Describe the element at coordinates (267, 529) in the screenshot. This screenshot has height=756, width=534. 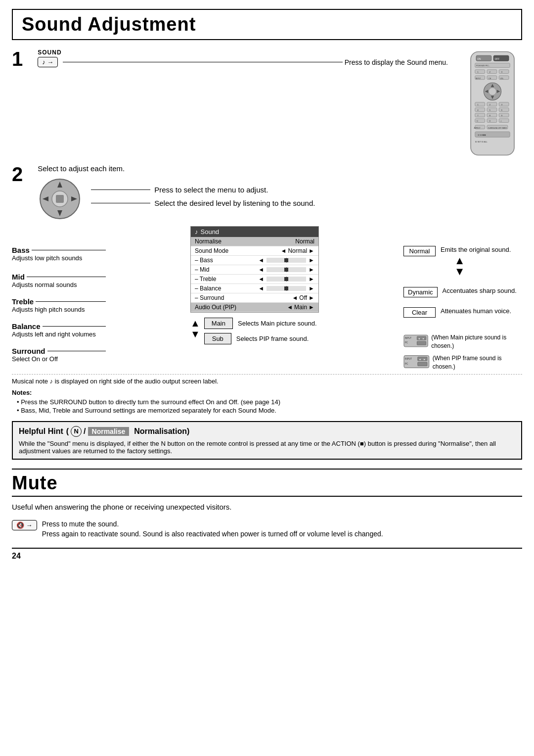
I see `mute-instruction: 🔇 → Press to mute the sound. Press again…` at that location.